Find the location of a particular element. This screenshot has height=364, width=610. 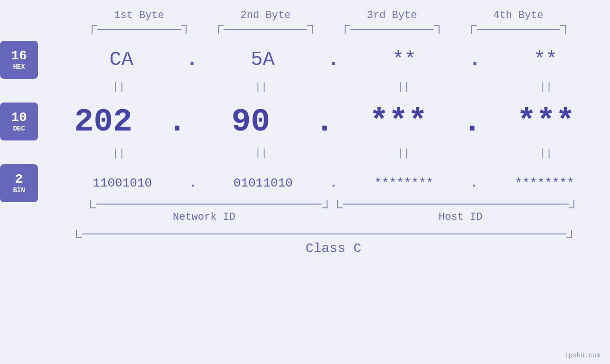

hex-badge: 16 HEX is located at coordinates (19, 60).